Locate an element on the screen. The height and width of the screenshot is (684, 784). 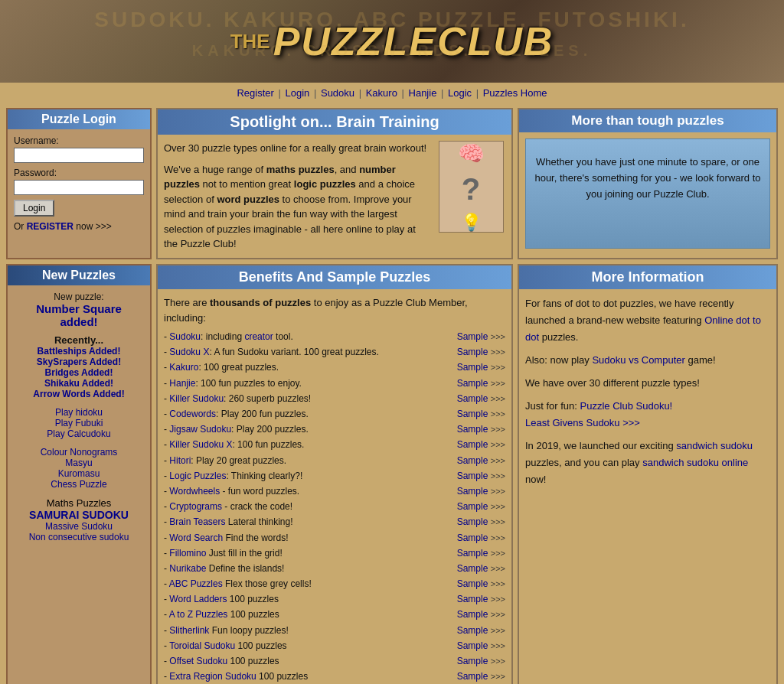
sudoku-link: Sudoku is located at coordinates (185, 337).